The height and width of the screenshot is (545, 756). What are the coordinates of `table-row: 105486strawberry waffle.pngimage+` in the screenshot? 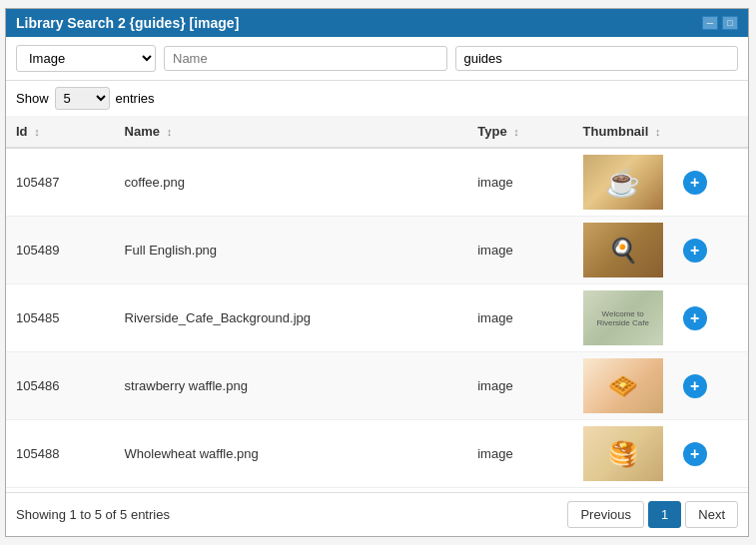 It's located at (378, 386).